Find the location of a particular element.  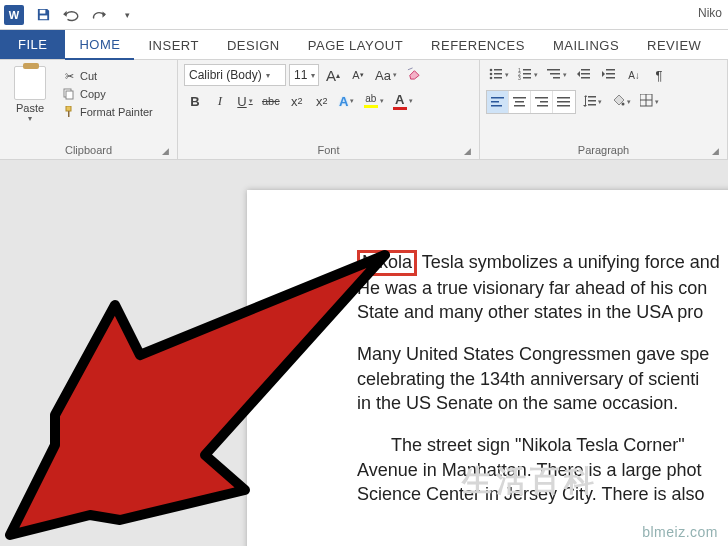

align-center-button is located at coordinates (520, 102).